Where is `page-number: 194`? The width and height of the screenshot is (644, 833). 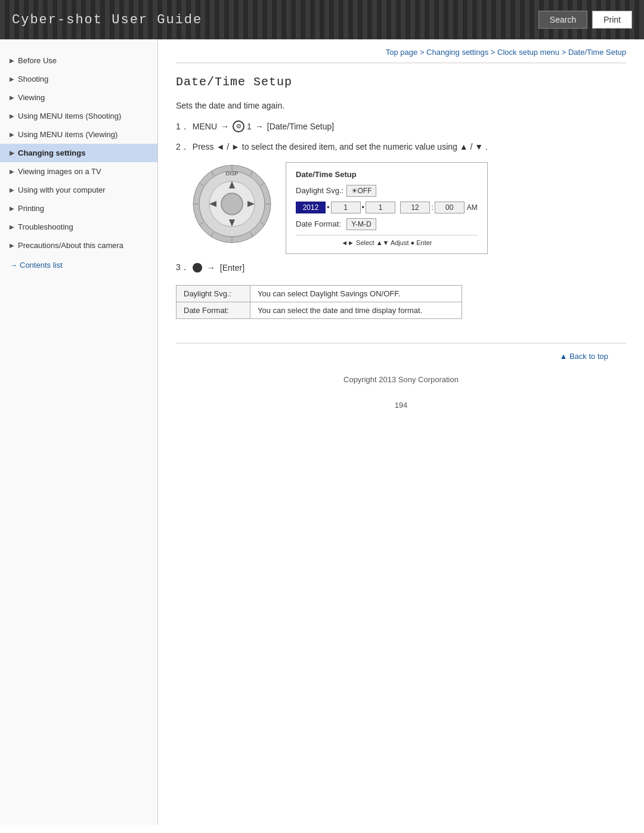
page-number: 194 is located at coordinates (401, 405).